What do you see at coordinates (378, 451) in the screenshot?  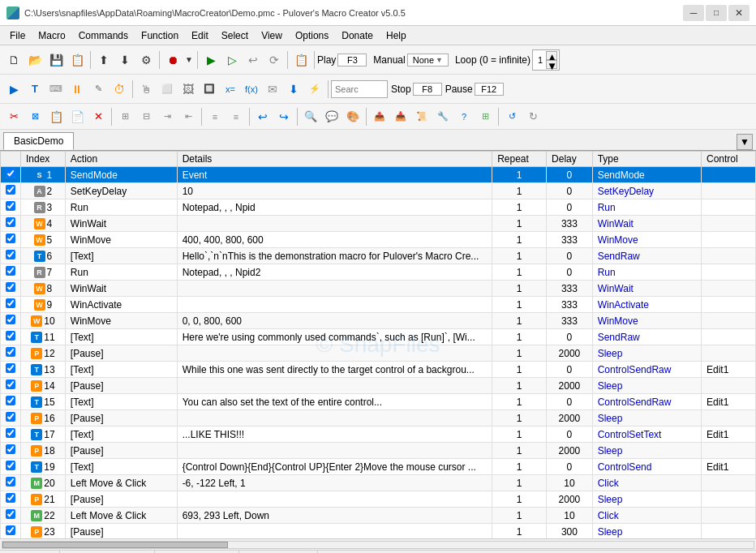 I see `table-row: P 18 [Pause] 1 2000 Sleep` at bounding box center [378, 451].